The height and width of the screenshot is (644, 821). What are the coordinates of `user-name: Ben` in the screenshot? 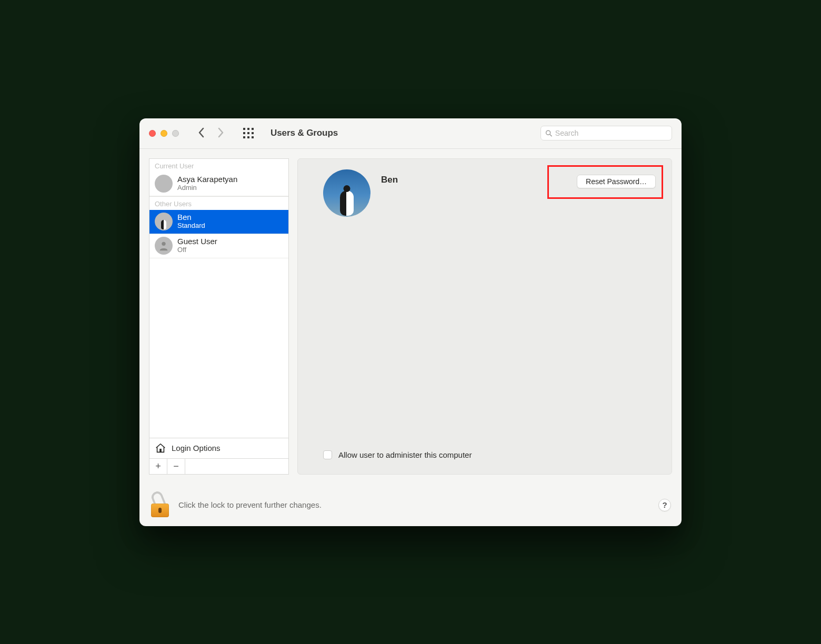 It's located at (192, 217).